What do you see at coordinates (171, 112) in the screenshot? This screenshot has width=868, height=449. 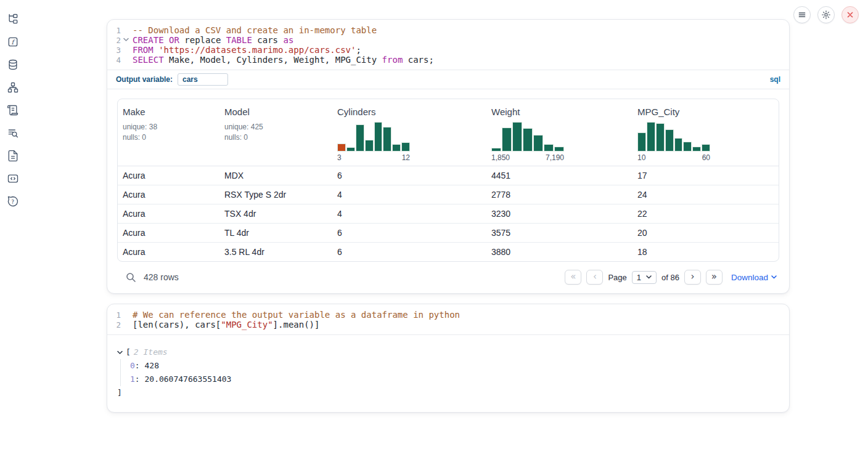 I see `column-title: Make` at bounding box center [171, 112].